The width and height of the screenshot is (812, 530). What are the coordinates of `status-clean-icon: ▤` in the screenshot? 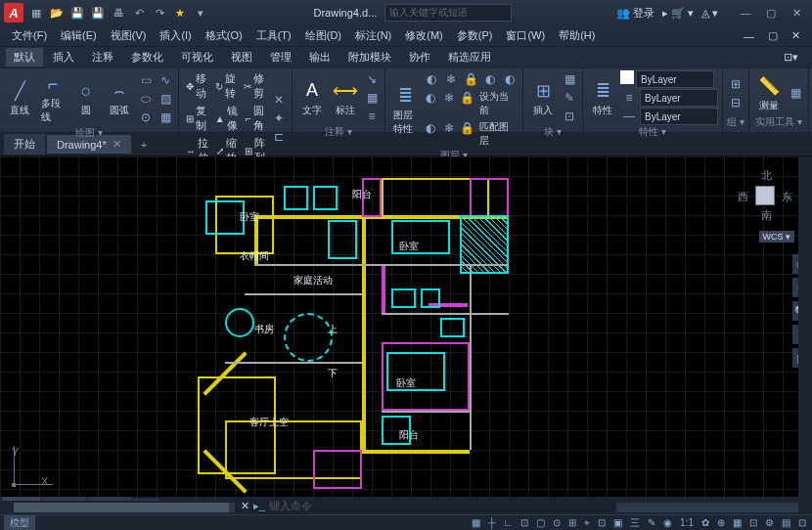 It's located at (787, 522).